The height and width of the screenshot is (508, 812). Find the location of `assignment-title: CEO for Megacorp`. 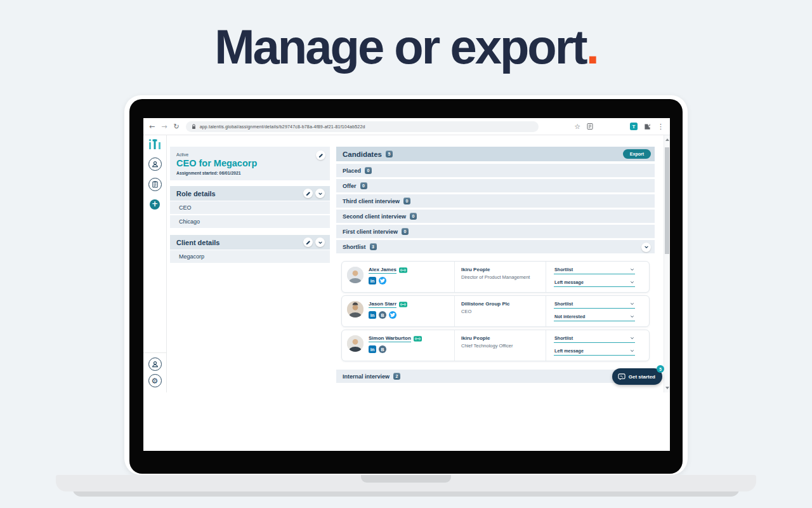

assignment-title: CEO for Megacorp is located at coordinates (250, 163).